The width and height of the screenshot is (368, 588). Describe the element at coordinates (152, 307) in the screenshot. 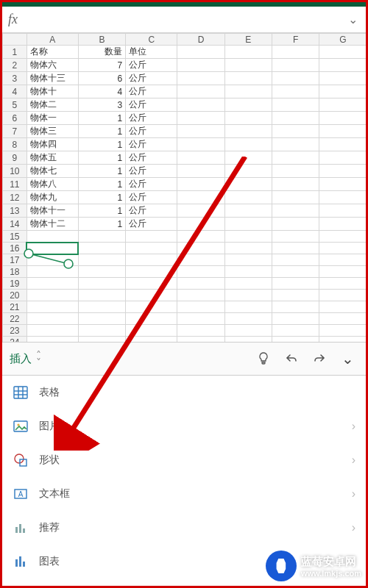

I see `cell-C21` at that location.